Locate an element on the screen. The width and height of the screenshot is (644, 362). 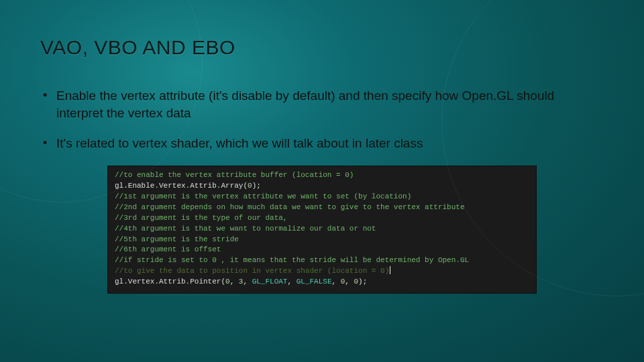
code-line: //6th argument is offset is located at coordinates (322, 250).